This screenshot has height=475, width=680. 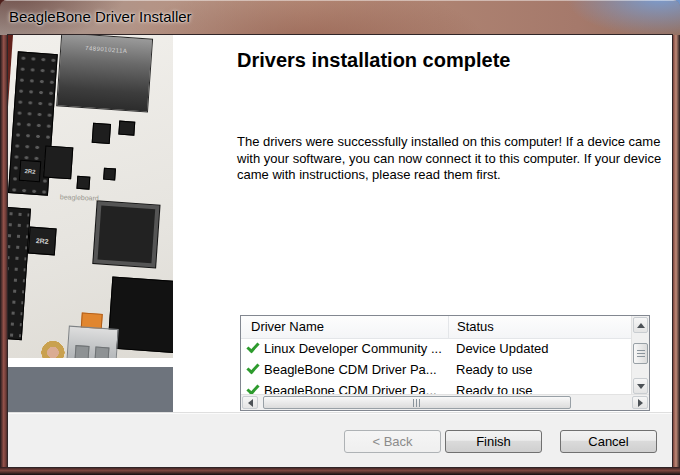 What do you see at coordinates (641, 326) in the screenshot?
I see `up-arrow-icon` at bounding box center [641, 326].